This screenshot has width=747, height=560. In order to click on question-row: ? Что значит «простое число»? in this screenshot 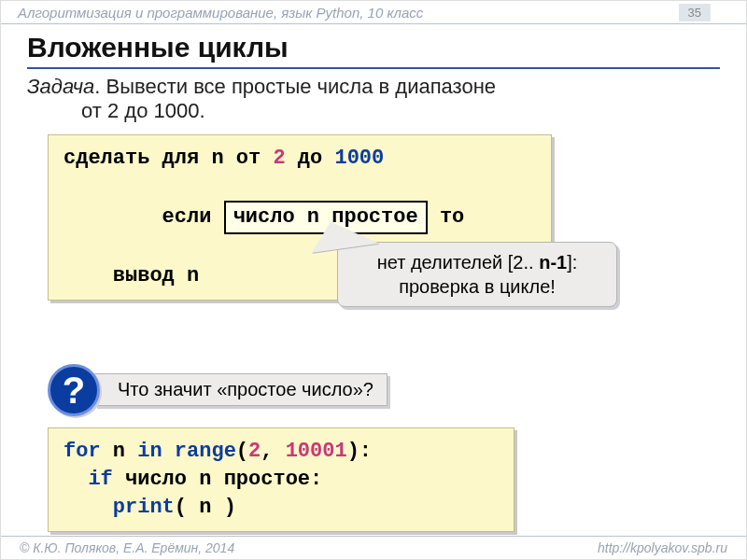, I will do `click(384, 391)`.